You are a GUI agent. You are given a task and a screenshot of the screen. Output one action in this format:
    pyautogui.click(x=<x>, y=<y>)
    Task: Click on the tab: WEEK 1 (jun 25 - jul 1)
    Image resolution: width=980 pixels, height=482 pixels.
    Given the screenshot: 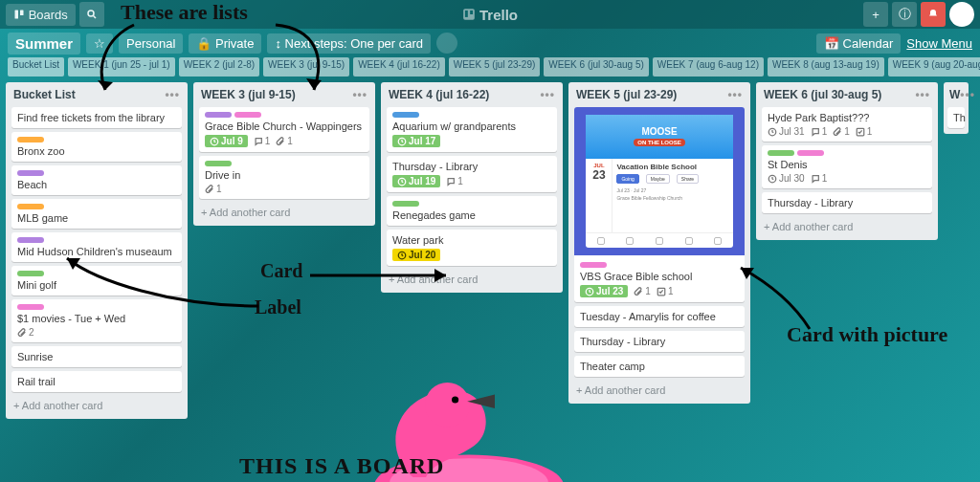 What is the action you would take?
    pyautogui.click(x=122, y=67)
    